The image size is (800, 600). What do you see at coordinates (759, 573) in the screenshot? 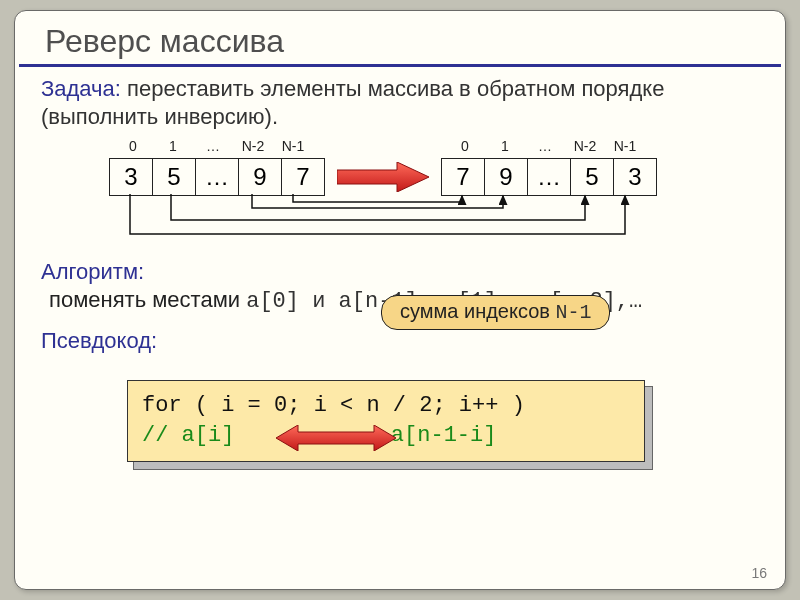
I see `page-number: 16` at bounding box center [759, 573].